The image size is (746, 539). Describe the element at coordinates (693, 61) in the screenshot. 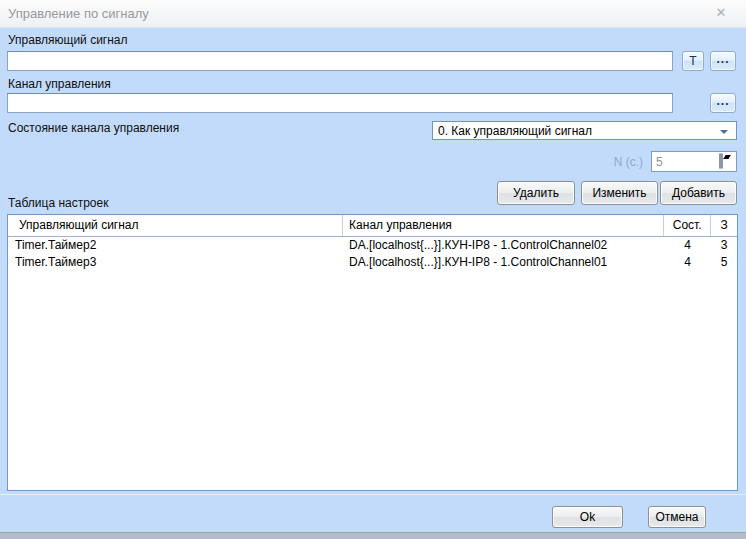

I see `t-button: Т` at that location.